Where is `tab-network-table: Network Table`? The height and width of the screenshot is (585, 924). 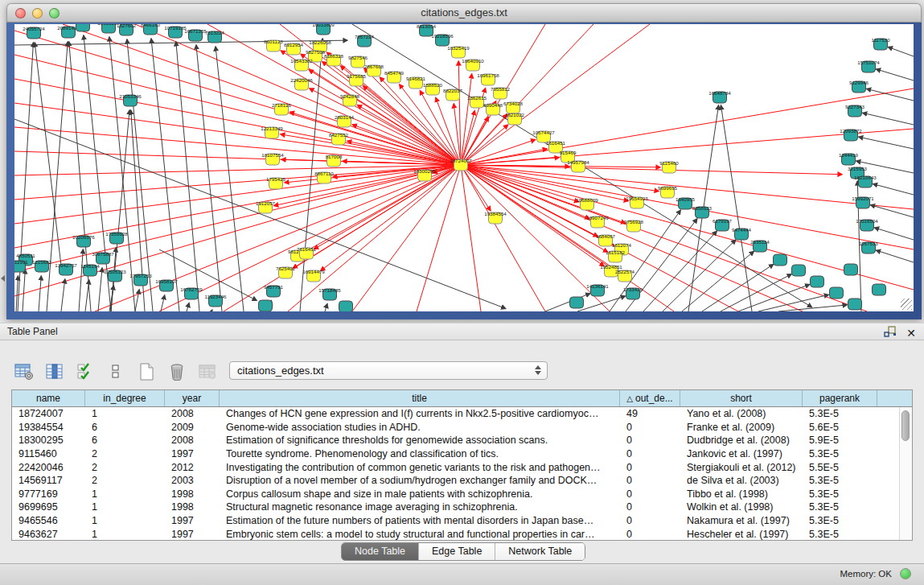
tab-network-table: Network Table is located at coordinates (540, 552).